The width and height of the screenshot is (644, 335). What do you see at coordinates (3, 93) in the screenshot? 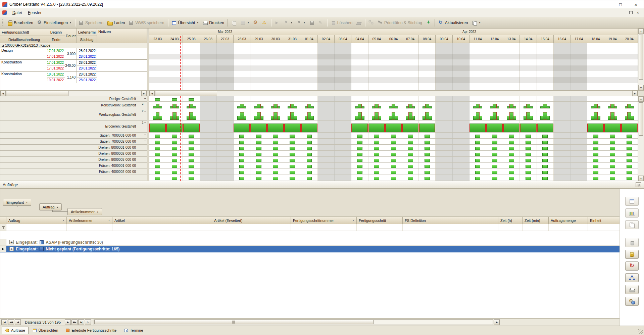
I see `scroll-left-button: ◀` at bounding box center [3, 93].